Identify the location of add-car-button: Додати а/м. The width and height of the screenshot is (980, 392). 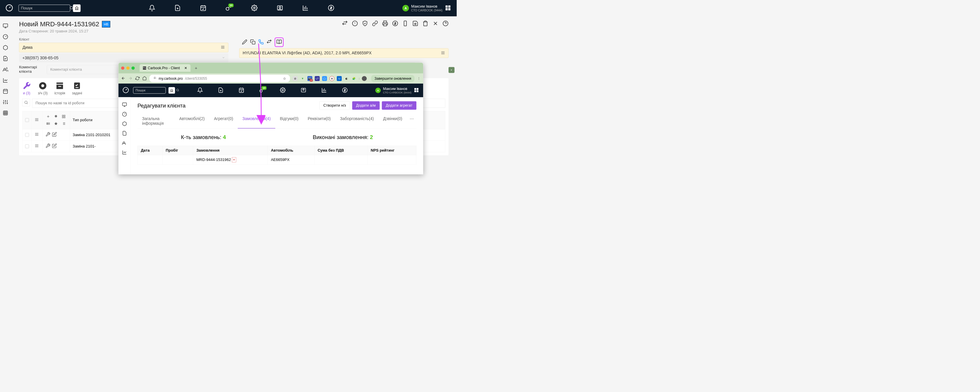
(366, 106).